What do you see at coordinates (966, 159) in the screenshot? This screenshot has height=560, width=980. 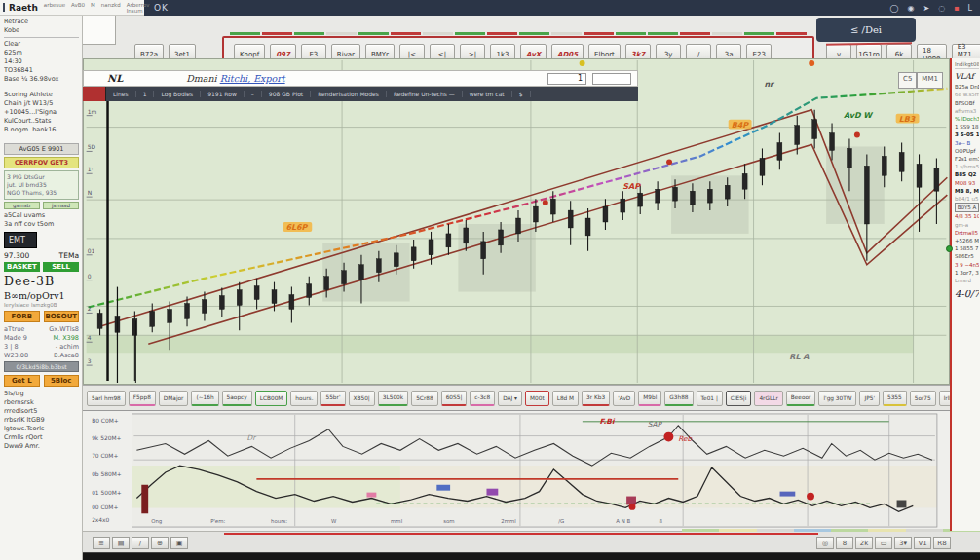 I see `indicator-row-11: F2s1 em3` at bounding box center [966, 159].